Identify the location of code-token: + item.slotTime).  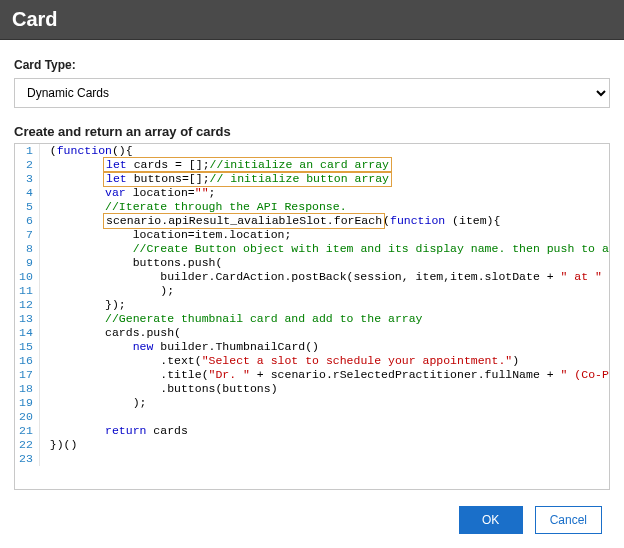
(606, 276).